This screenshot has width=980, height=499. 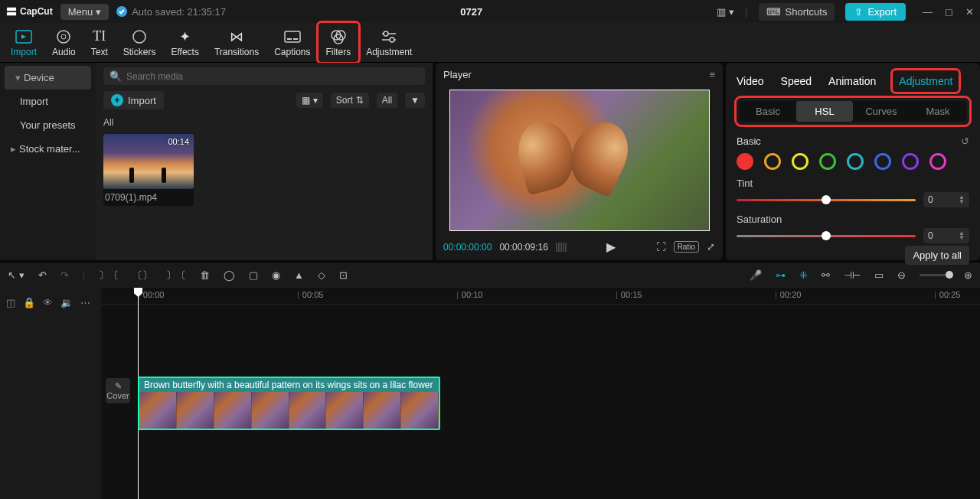 What do you see at coordinates (750, 81) in the screenshot?
I see `tab-video: Video` at bounding box center [750, 81].